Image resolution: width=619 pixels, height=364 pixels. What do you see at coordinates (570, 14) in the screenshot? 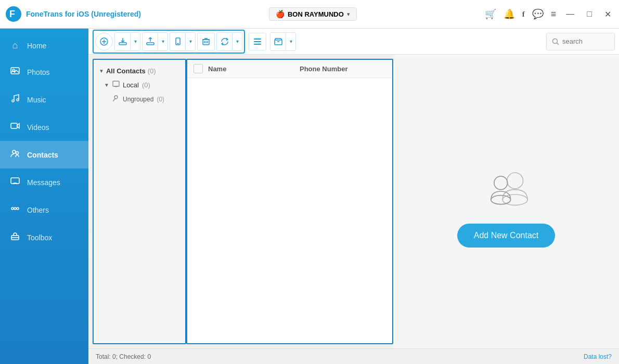
I see `minimize-button: —` at bounding box center [570, 14].